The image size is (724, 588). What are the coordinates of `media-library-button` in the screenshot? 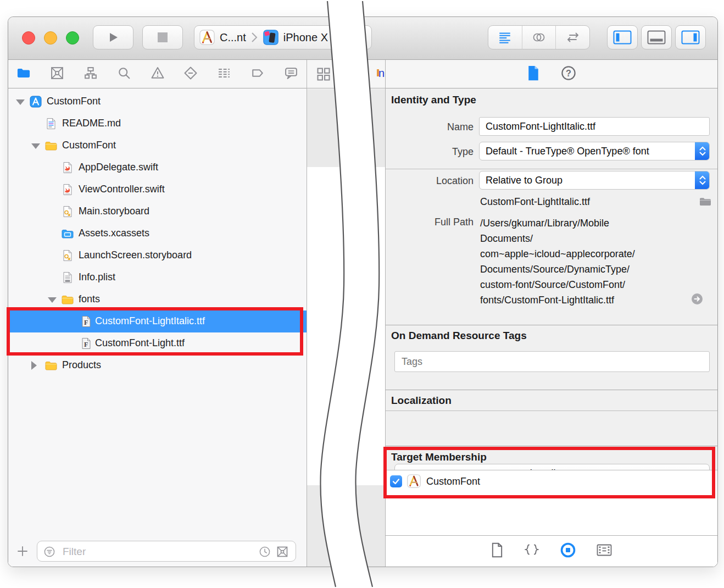 It's located at (604, 551).